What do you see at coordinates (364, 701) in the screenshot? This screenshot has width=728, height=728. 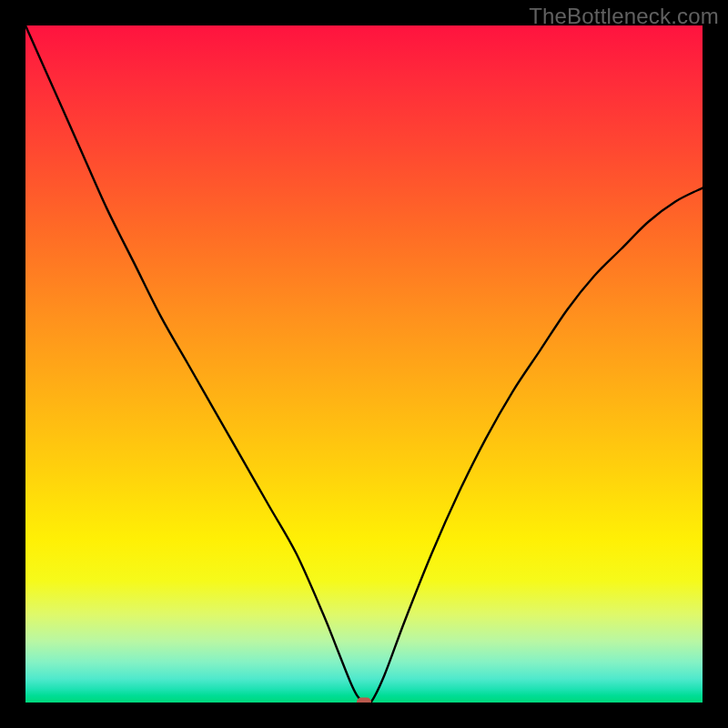 I see `minimum-marker` at bounding box center [364, 701].